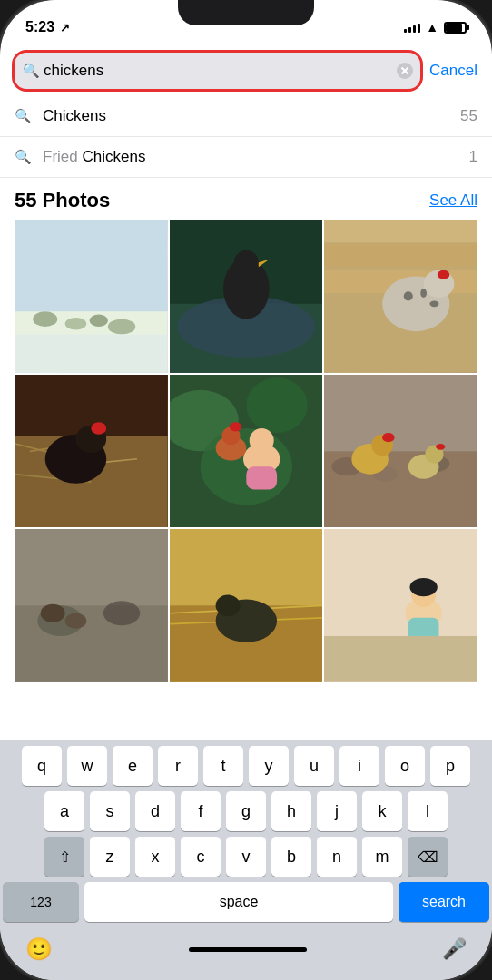  What do you see at coordinates (337, 811) in the screenshot?
I see `key-j: j` at bounding box center [337, 811].